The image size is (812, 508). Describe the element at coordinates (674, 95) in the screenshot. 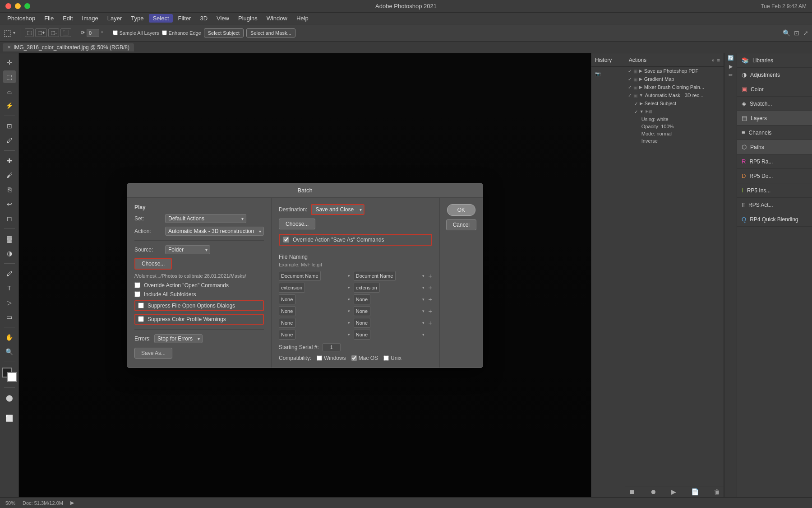

I see `action-item-4: ✓ ▣ ▼ Automatic Mask - 3D rec...` at that location.